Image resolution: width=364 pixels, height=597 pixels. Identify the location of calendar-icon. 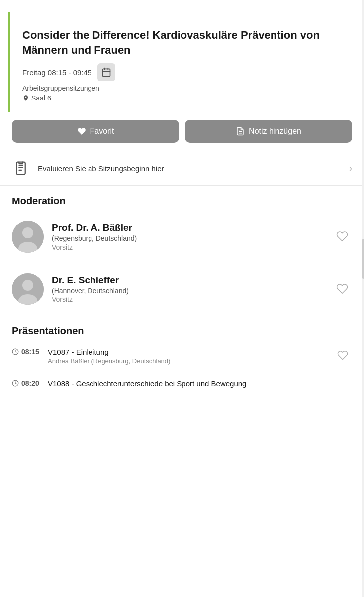
(106, 72).